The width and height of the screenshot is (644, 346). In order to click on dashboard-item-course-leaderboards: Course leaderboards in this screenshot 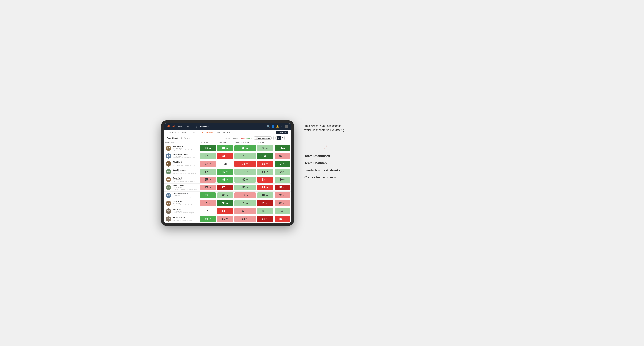, I will do `click(326, 177)`.